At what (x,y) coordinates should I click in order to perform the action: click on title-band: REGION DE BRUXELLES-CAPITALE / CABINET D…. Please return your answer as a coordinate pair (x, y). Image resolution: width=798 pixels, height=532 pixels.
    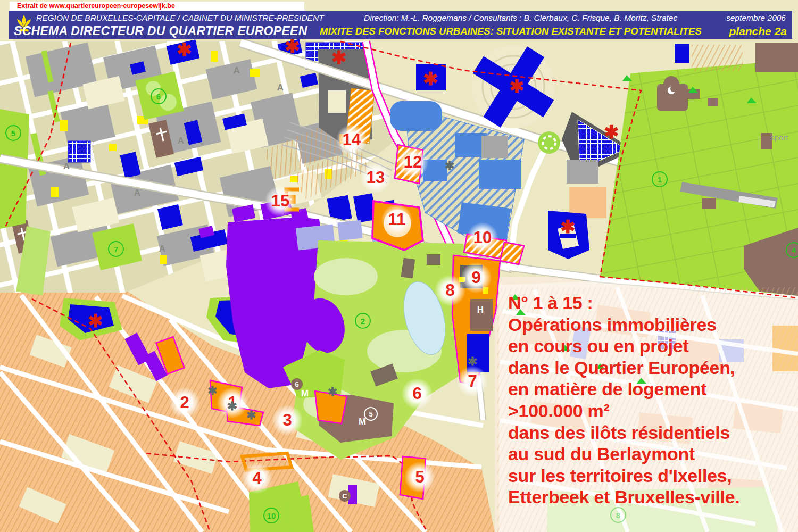
    Looking at the image, I should click on (400, 24).